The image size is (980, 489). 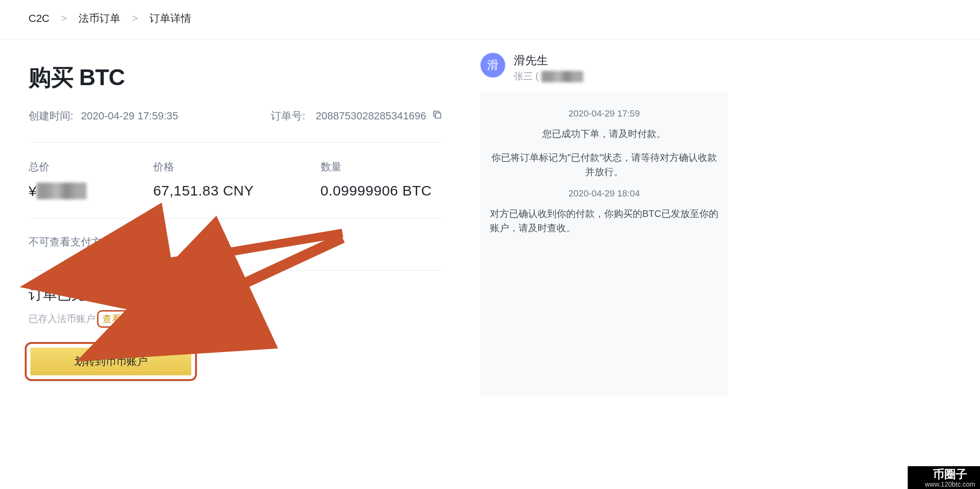 What do you see at coordinates (549, 60) in the screenshot?
I see `seller-name: 滑先生` at bounding box center [549, 60].